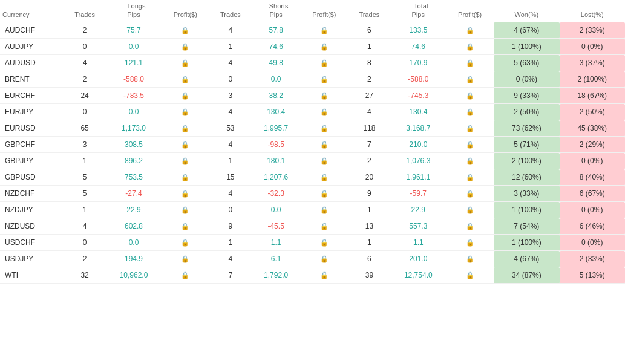 The width and height of the screenshot is (625, 364). I want to click on cell-won: 9 (33%), so click(526, 96).